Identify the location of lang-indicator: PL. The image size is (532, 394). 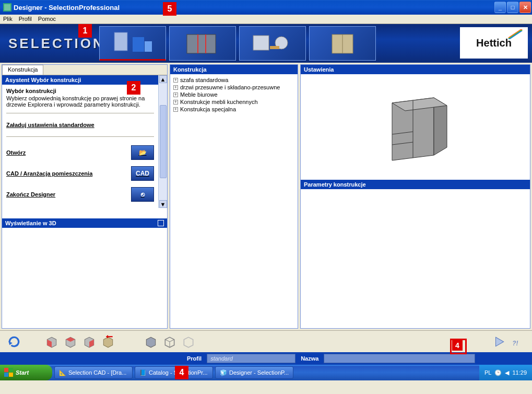
(488, 373).